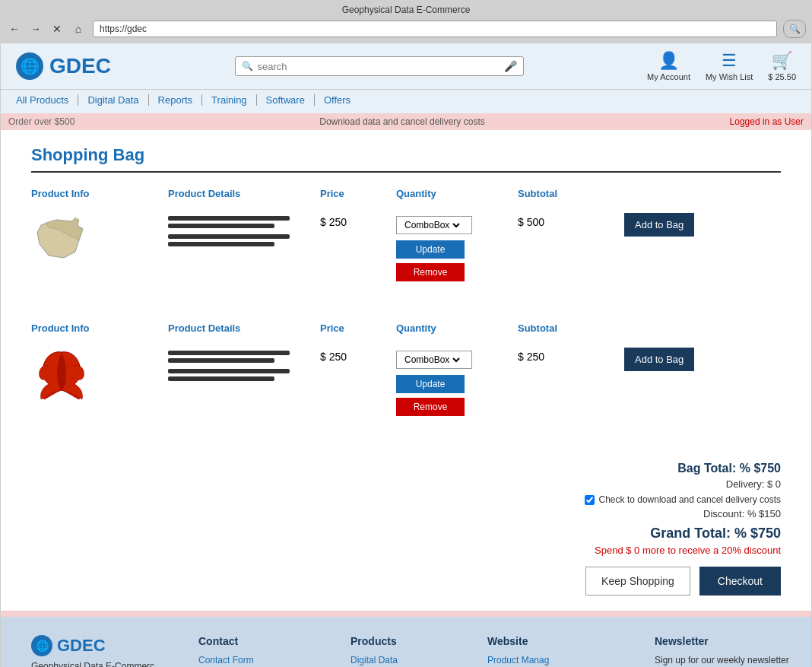  What do you see at coordinates (406, 614) in the screenshot?
I see `footer-divider` at bounding box center [406, 614].